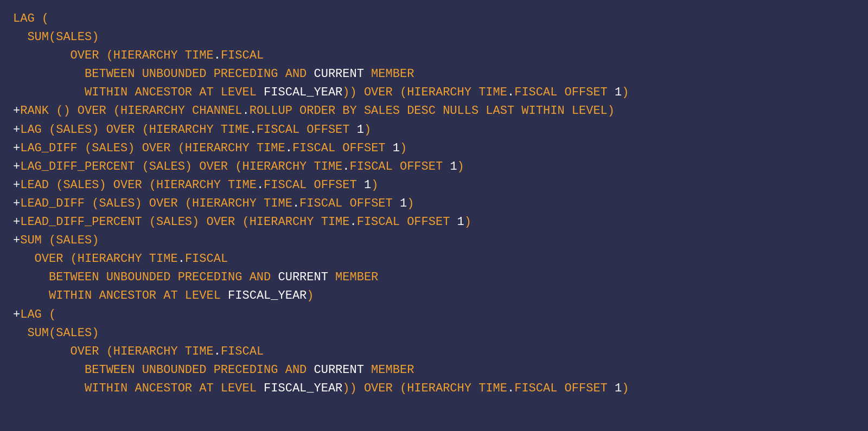  I want to click on code-segment: LAG_DIFF_PERCENT (SALES) OVER (, so click(131, 167).